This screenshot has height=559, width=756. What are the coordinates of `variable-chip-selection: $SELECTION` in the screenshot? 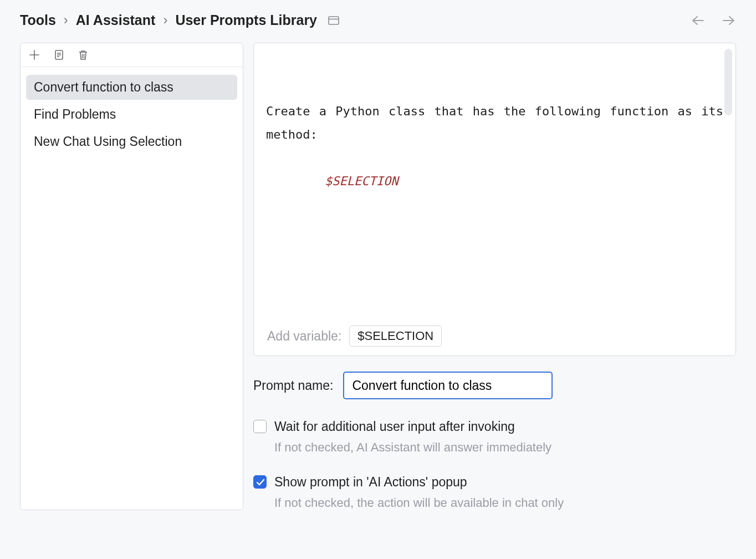 It's located at (396, 336).